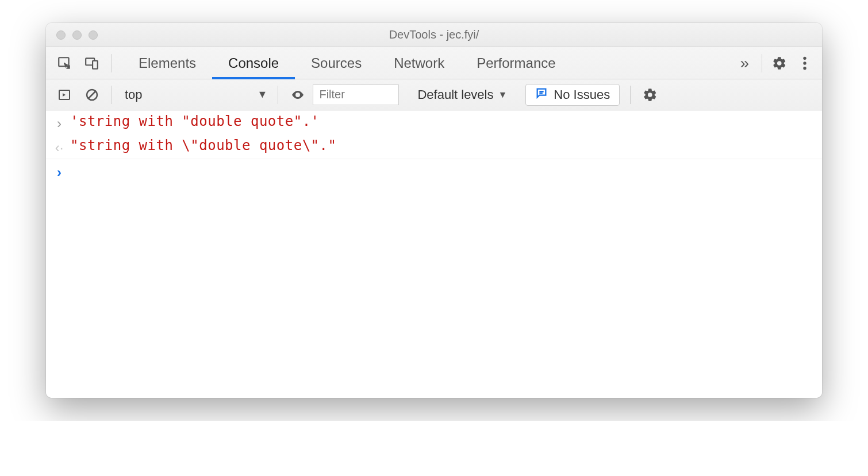 This screenshot has width=868, height=476. I want to click on execution-context-selector: top ▼, so click(195, 95).